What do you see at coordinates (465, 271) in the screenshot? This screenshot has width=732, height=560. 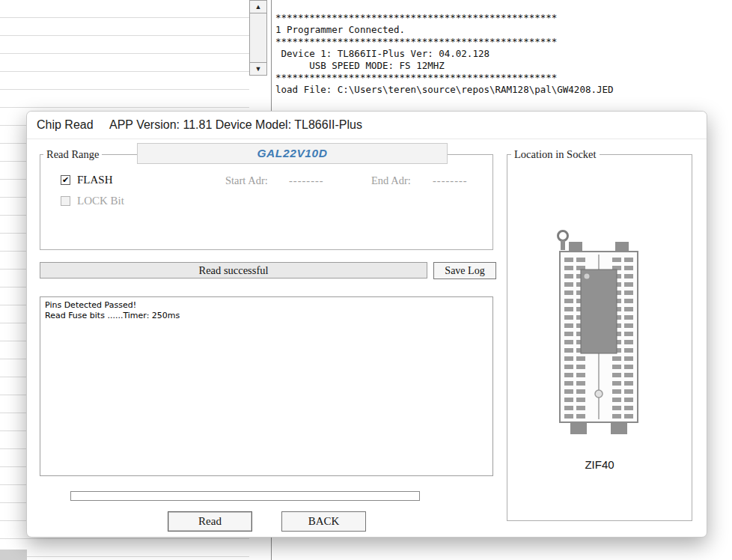 I see `save-log-button: Save Log` at bounding box center [465, 271].